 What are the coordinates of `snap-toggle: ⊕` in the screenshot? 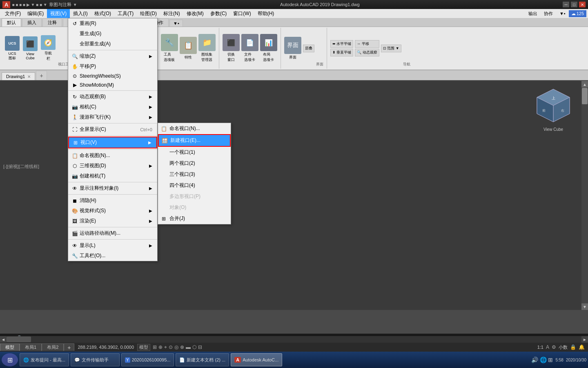 It's located at (160, 347).